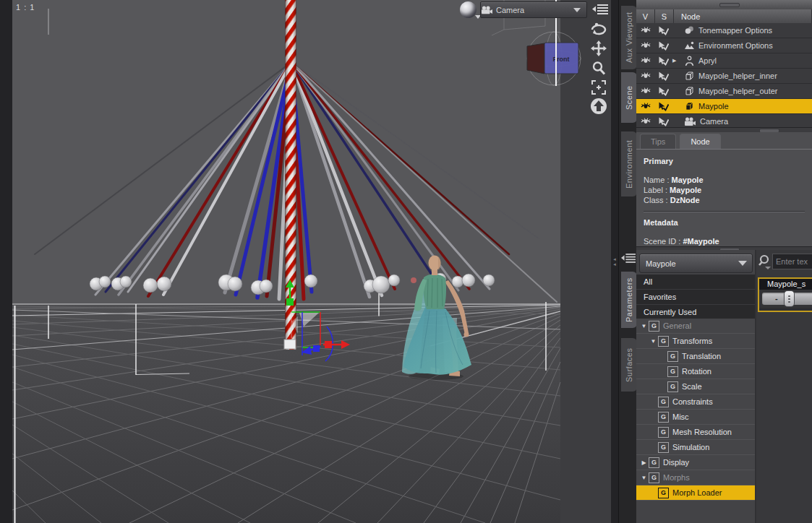  What do you see at coordinates (696, 402) in the screenshot?
I see `param-group-constraints: GConstraints` at bounding box center [696, 402].